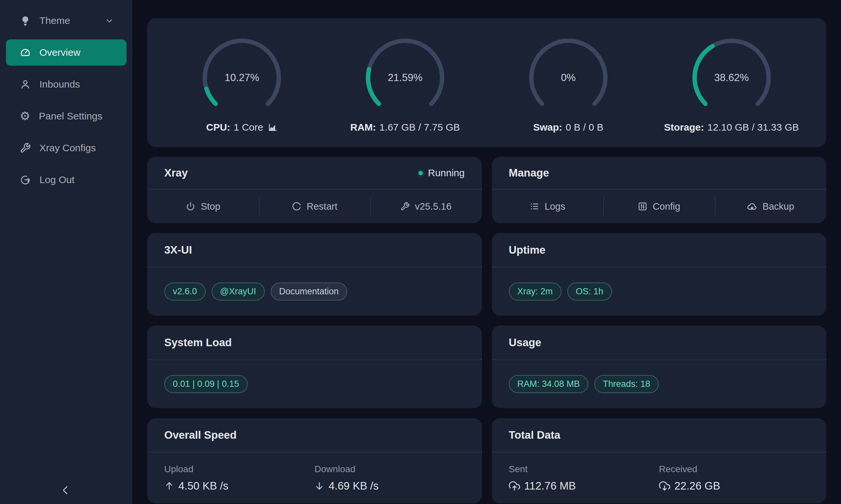  Describe the element at coordinates (732, 83) in the screenshot. I see `gauge-storage: 38.62% Storage: 12.10 GB / 31.33 GB` at that location.